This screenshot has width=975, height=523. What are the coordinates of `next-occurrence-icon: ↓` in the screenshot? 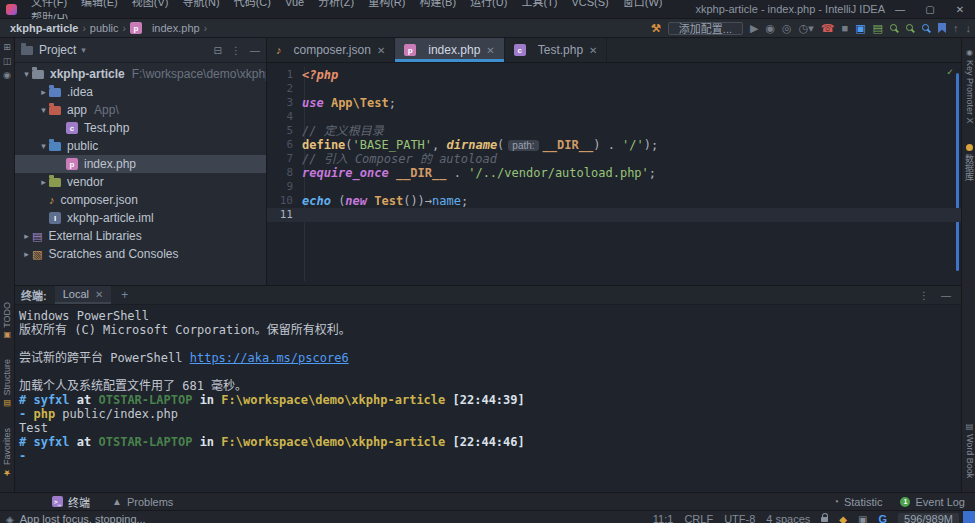 It's located at (969, 28).